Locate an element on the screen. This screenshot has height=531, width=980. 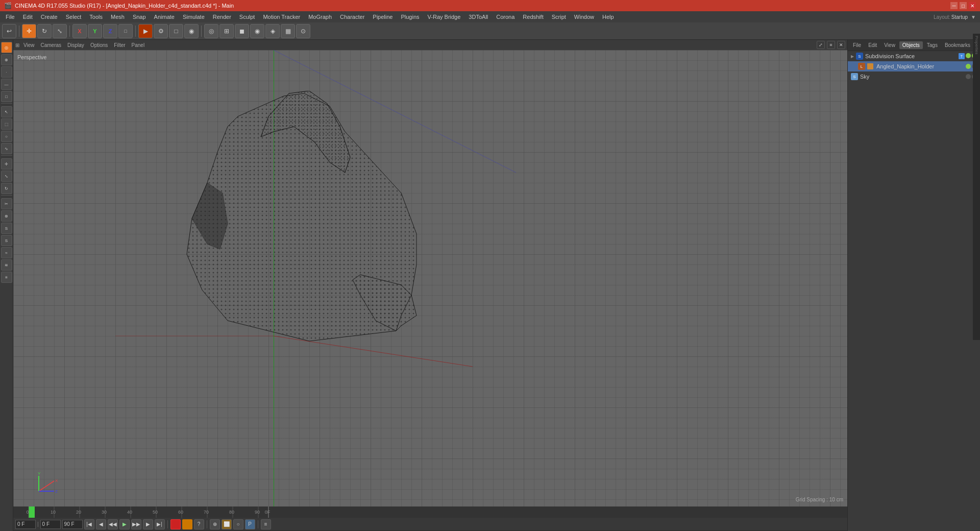
pb-record-button is located at coordinates (176, 524).